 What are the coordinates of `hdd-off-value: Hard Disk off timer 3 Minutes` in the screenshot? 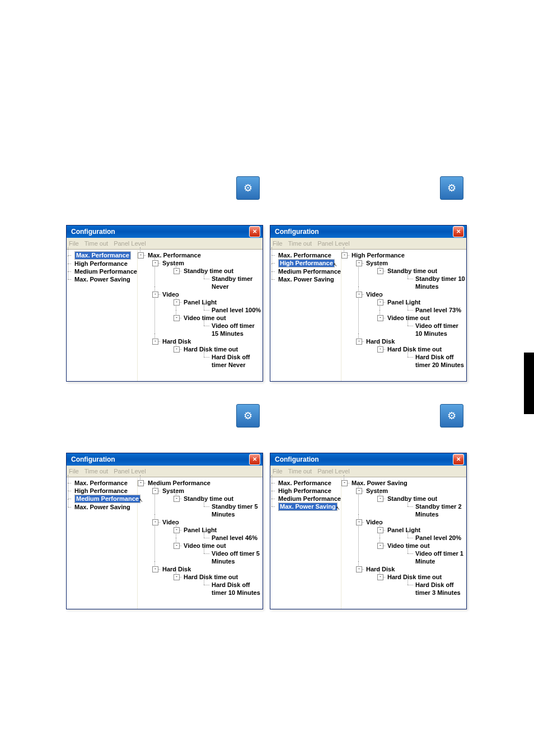 It's located at (427, 589).